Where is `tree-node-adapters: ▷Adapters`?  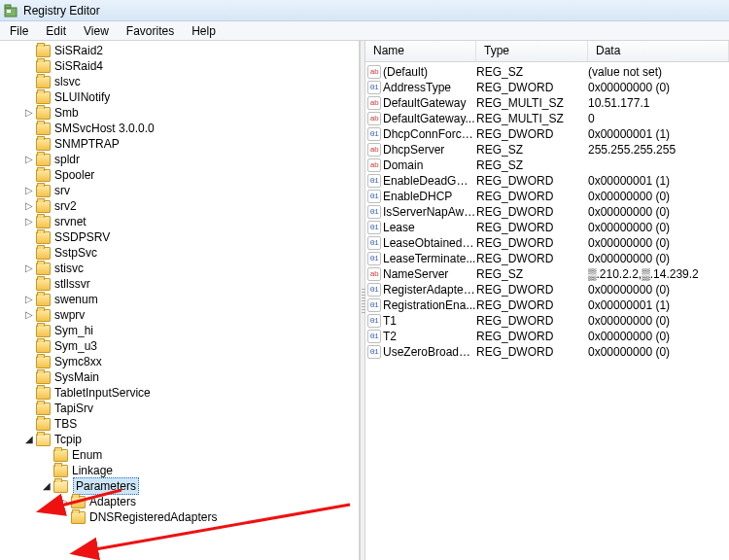 tree-node-adapters: ▷Adapters is located at coordinates (183, 502).